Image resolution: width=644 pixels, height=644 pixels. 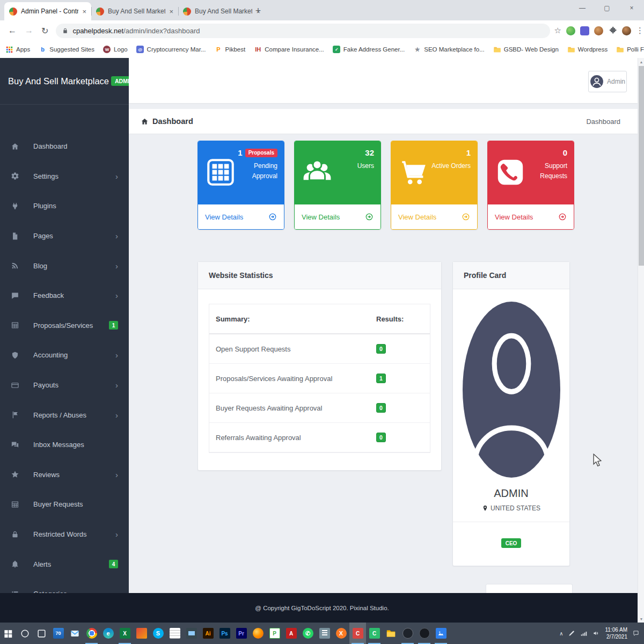 I want to click on taskbar-app-paint-3d-icon, so click(x=142, y=633).